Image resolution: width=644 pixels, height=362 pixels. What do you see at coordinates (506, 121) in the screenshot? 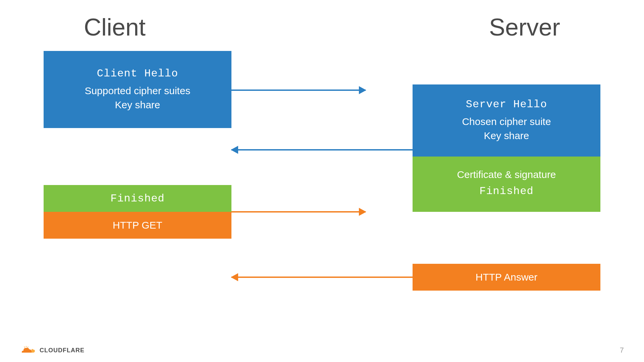
I see `server-hello-box: Server Hello Chosen cipher suite Key sha…` at bounding box center [506, 121].